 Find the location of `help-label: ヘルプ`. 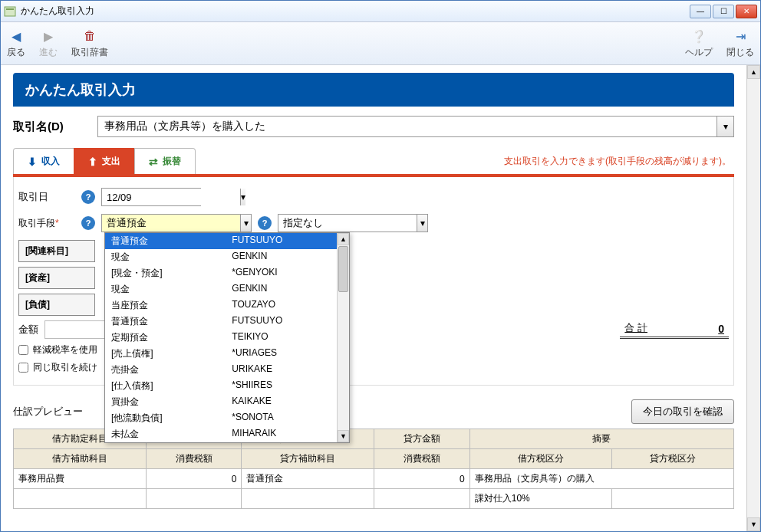

help-label: ヘルプ is located at coordinates (699, 52).